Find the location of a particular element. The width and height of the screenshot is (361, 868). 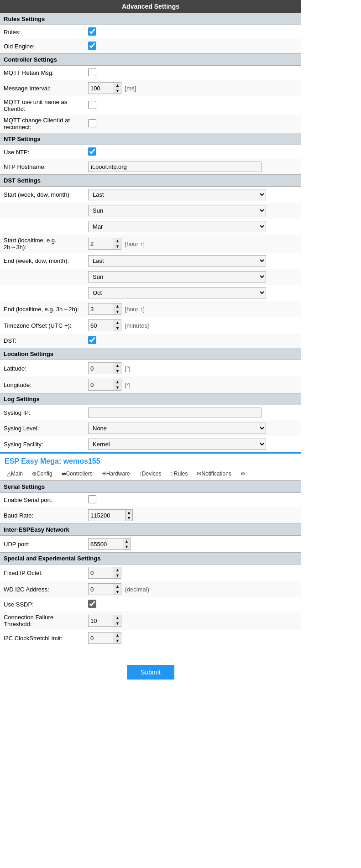

msg-interval-input is located at coordinates (101, 89).